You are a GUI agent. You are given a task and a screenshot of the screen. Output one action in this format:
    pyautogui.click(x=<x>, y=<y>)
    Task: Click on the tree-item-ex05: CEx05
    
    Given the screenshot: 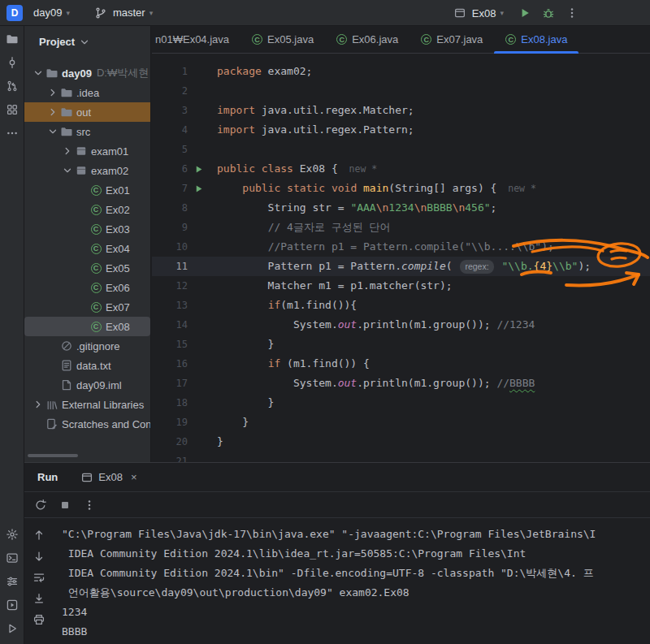 What is the action you would take?
    pyautogui.click(x=88, y=268)
    